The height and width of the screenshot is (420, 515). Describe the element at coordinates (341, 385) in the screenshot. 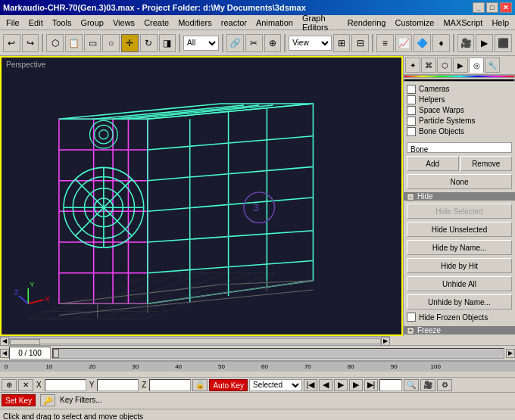

I see `play-button: ▶` at that location.